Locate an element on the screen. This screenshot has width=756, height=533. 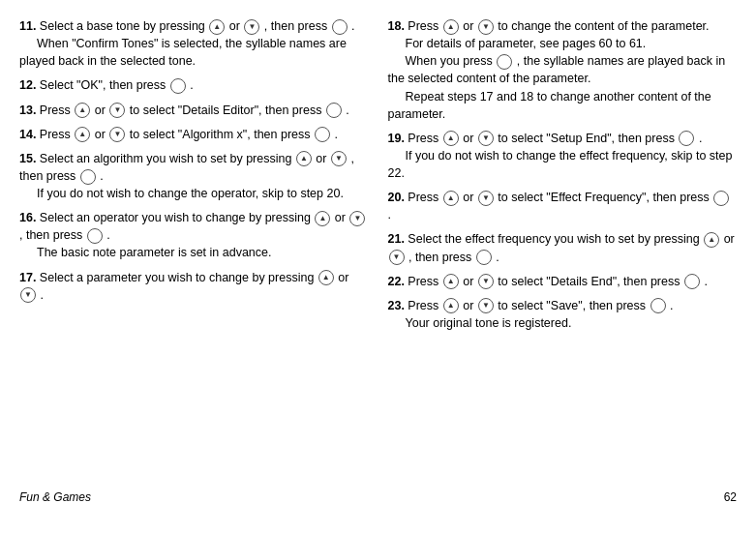
step-18: 18. Press or to change the content of th… is located at coordinates (563, 70).